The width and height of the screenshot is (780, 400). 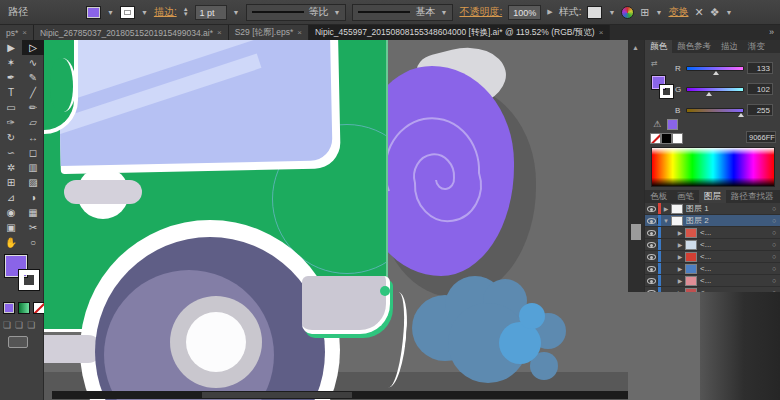 I want to click on panel-tab: 图层, so click(x=712, y=196).